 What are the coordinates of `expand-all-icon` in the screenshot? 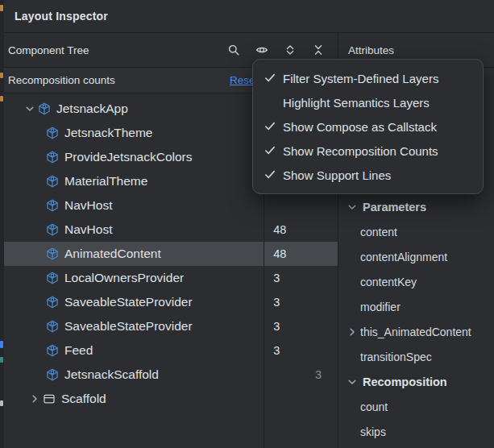 It's located at (290, 50).